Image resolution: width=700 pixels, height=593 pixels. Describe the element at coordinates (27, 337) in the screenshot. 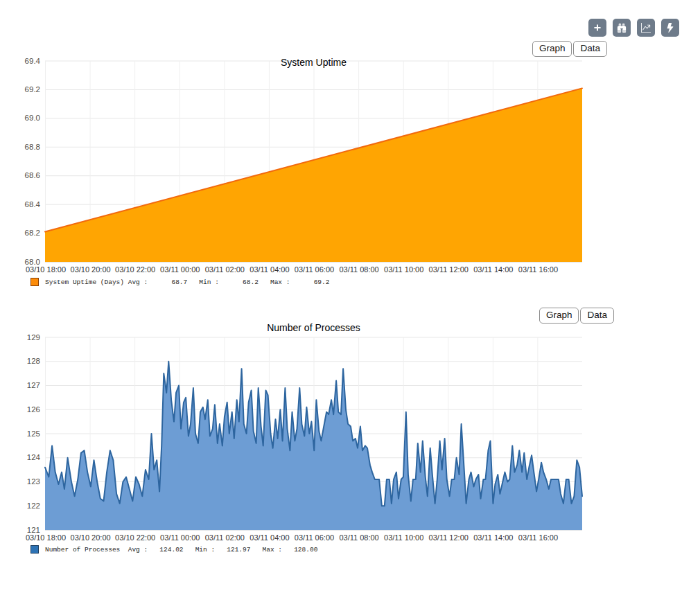

I see `y-tick-label: 129` at that location.